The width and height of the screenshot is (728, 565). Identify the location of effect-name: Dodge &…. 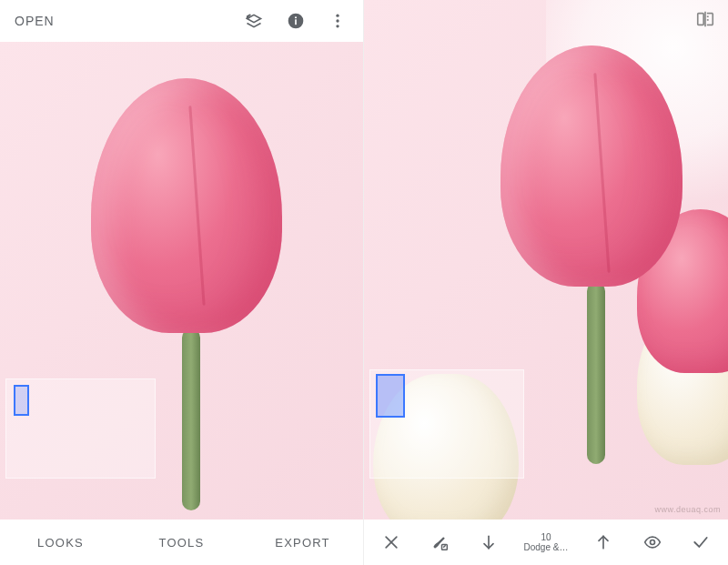
(546, 548).